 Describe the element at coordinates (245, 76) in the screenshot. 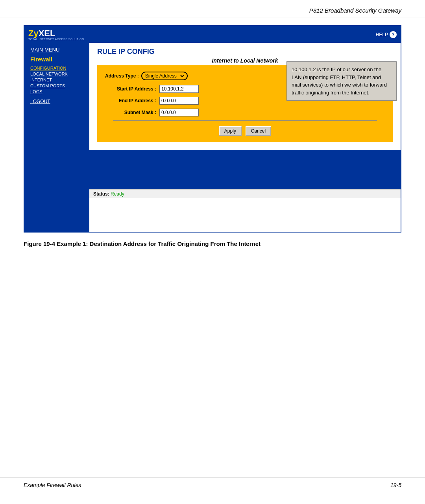

I see `address-type-row: Address Type : Single Address Range Addr…` at that location.